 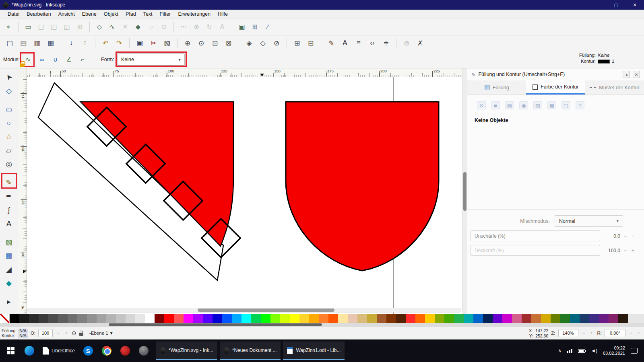 I want to click on tab-farbe-der-kontur: Farbe der Kontur, so click(x=555, y=88).